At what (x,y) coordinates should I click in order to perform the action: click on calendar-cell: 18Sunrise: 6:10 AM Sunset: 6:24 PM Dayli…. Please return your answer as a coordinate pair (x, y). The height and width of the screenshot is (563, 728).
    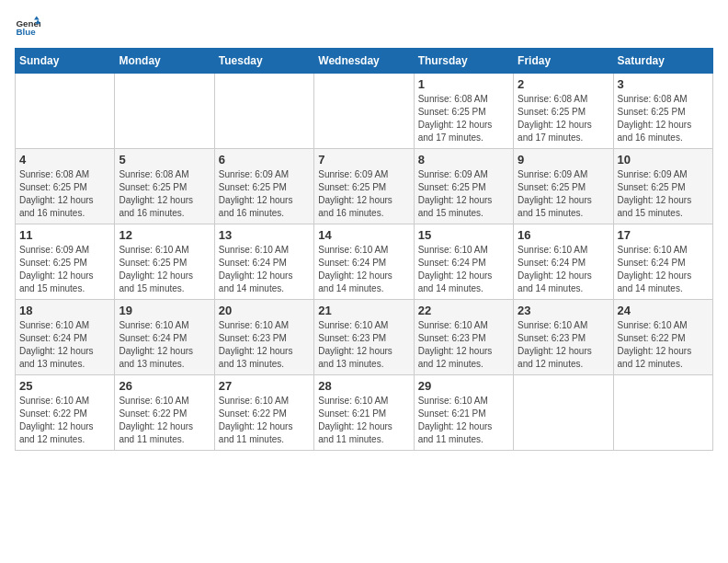
    Looking at the image, I should click on (65, 338).